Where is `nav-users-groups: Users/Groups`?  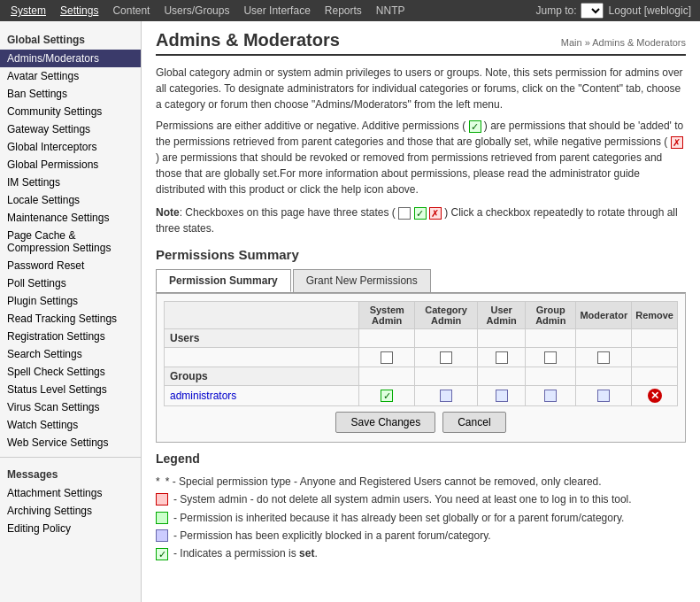
nav-users-groups: Users/Groups is located at coordinates (196, 11).